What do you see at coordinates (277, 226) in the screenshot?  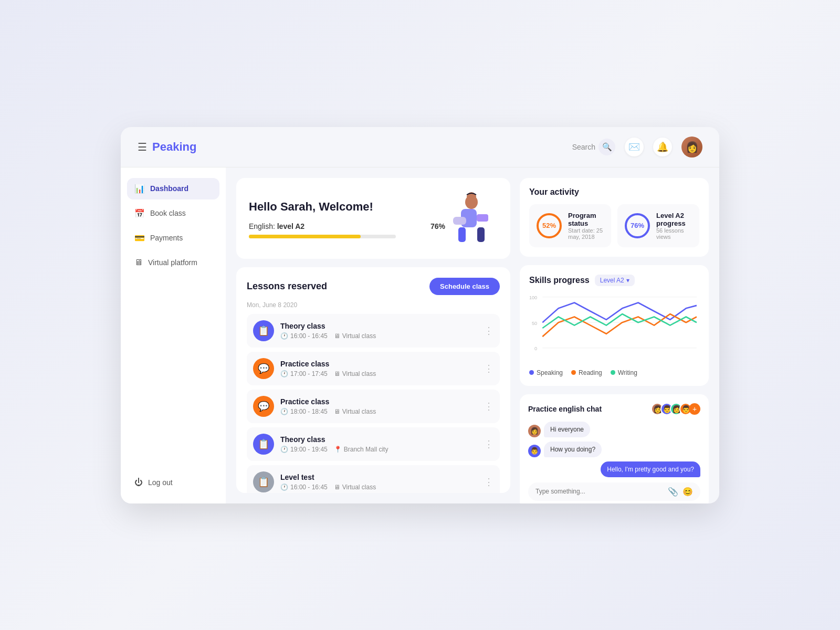 I see `lang-label: English: level A2` at bounding box center [277, 226].